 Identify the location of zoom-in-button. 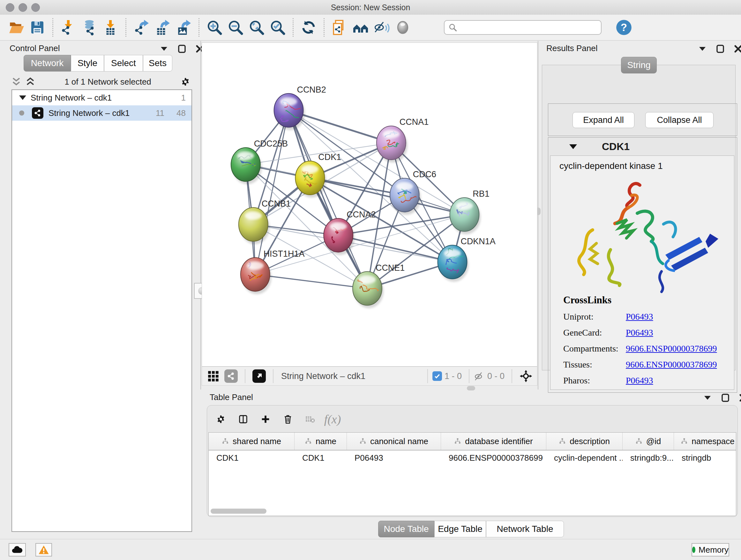
(214, 27).